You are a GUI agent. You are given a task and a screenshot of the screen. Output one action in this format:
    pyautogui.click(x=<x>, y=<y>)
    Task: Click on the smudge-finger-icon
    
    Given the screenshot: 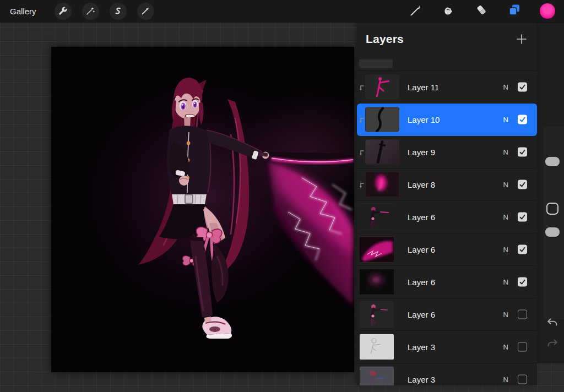 What is the action you would take?
    pyautogui.click(x=448, y=11)
    